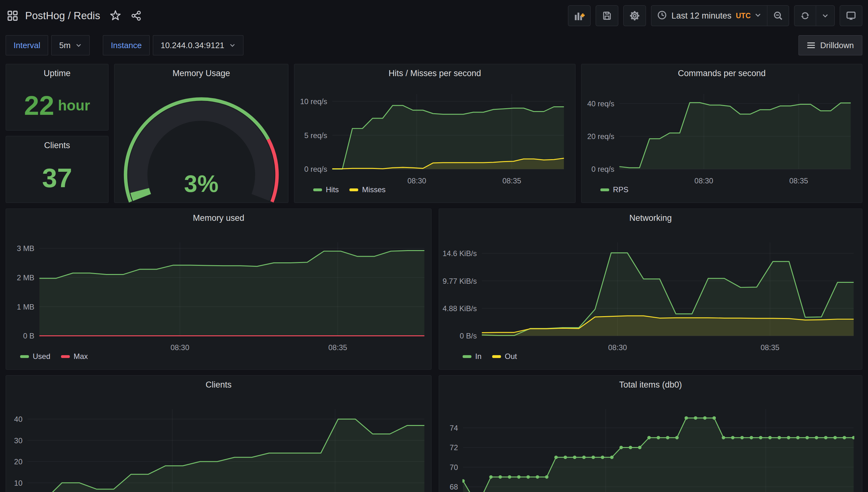  Describe the element at coordinates (621, 190) in the screenshot. I see `legend-label: RPS` at that location.